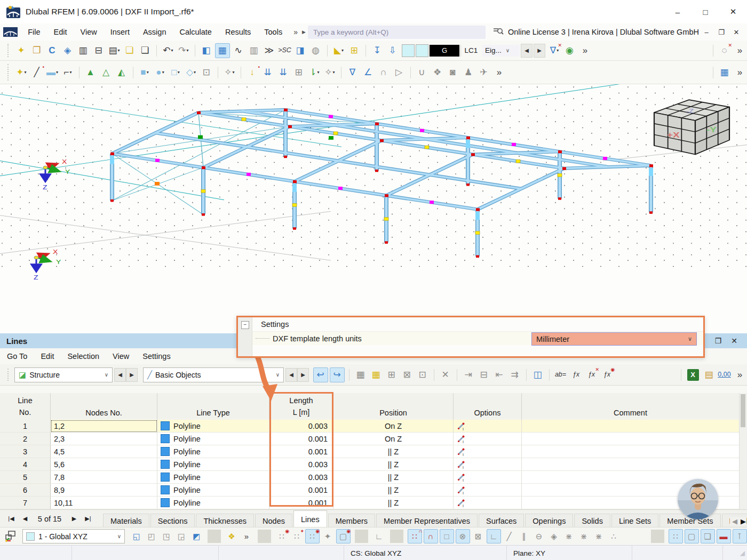  I want to click on load-case-combo: Eig... ∨, so click(501, 51).